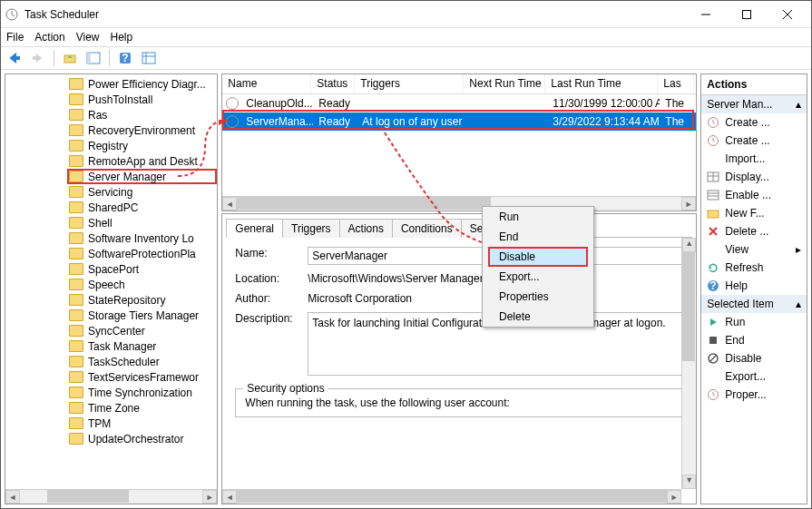 This screenshot has width=812, height=509. What do you see at coordinates (754, 213) in the screenshot?
I see `action-item: New F...` at bounding box center [754, 213].